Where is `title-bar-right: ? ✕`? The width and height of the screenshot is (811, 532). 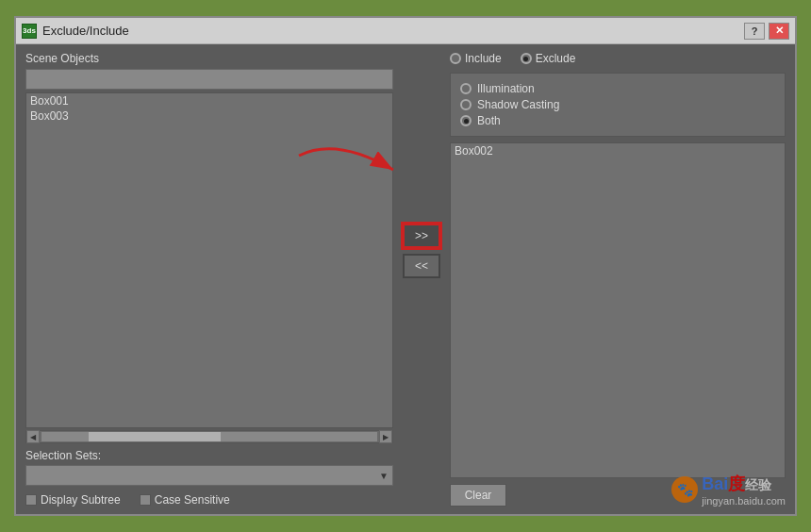 title-bar-right: ? ✕ is located at coordinates (767, 31).